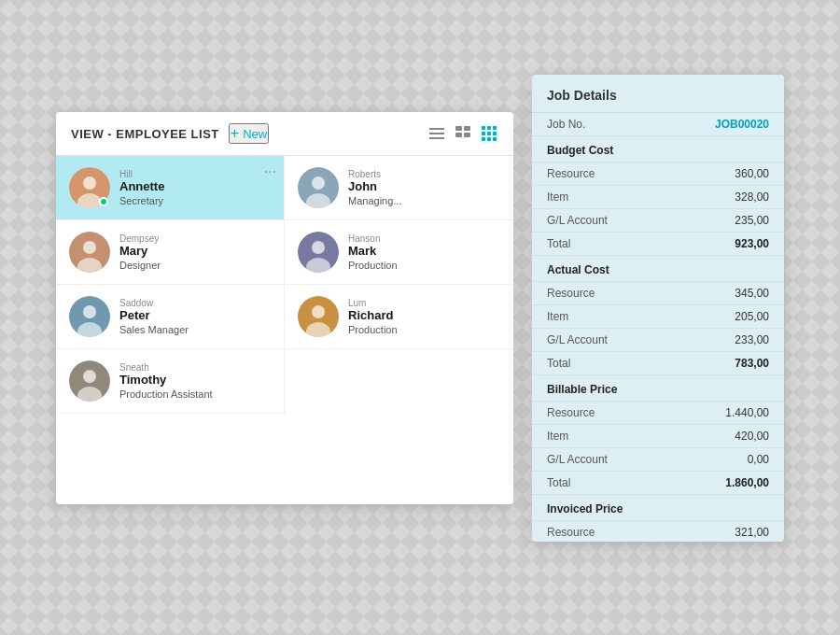  Describe the element at coordinates (742, 124) in the screenshot. I see `job-no-value: JOB00020` at that location.